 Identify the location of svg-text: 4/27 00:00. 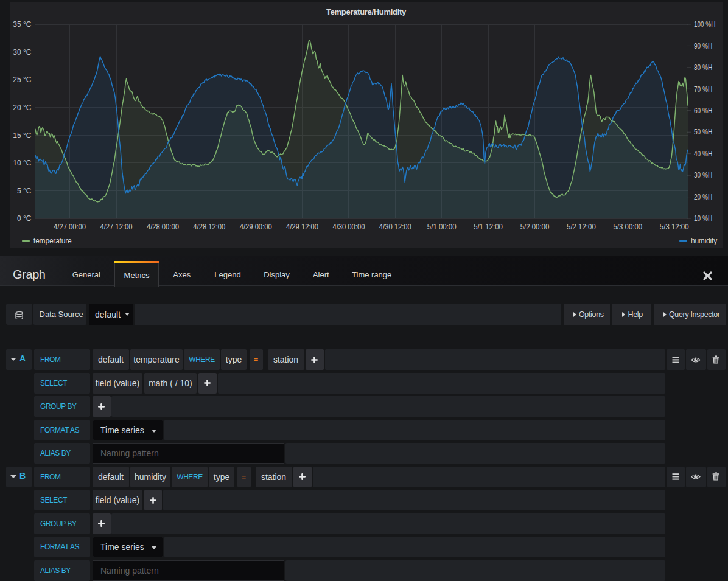
(69, 227).